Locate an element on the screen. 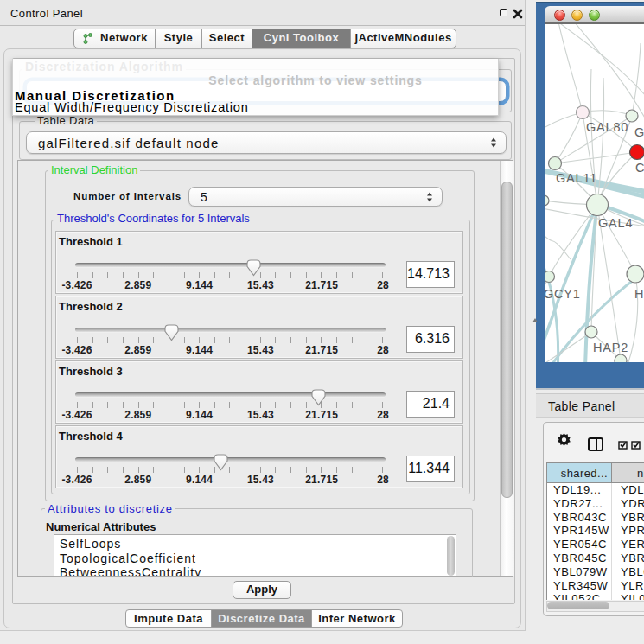 This screenshot has height=644, width=644. svg-text: GAL80 is located at coordinates (607, 127).